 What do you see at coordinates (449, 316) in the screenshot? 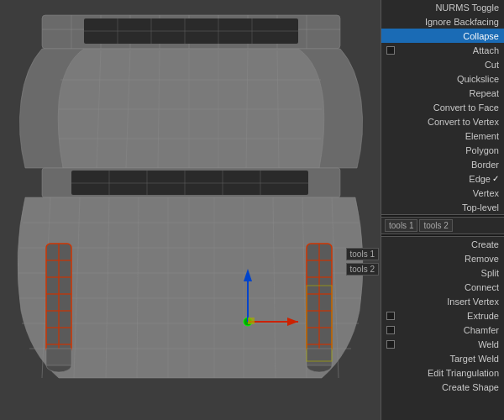
I see `extrude-label: Extrude` at bounding box center [449, 316].